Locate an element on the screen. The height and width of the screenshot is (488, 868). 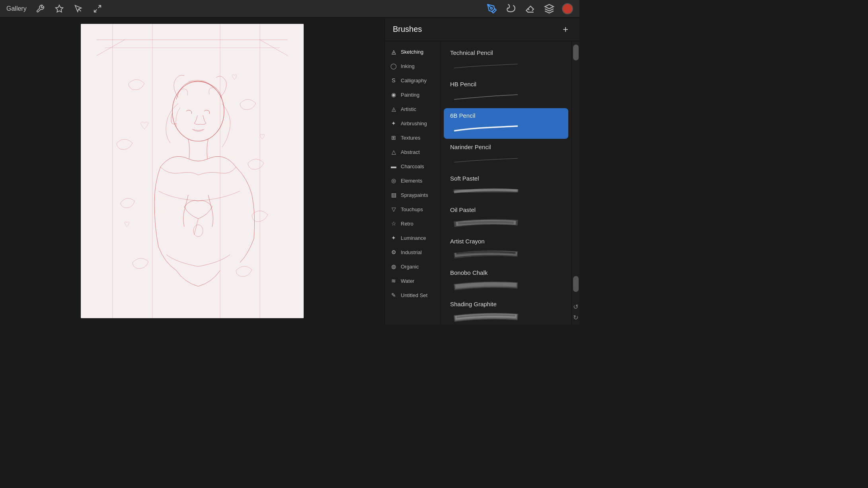
top-toolbar: Gallery is located at coordinates (290, 9).